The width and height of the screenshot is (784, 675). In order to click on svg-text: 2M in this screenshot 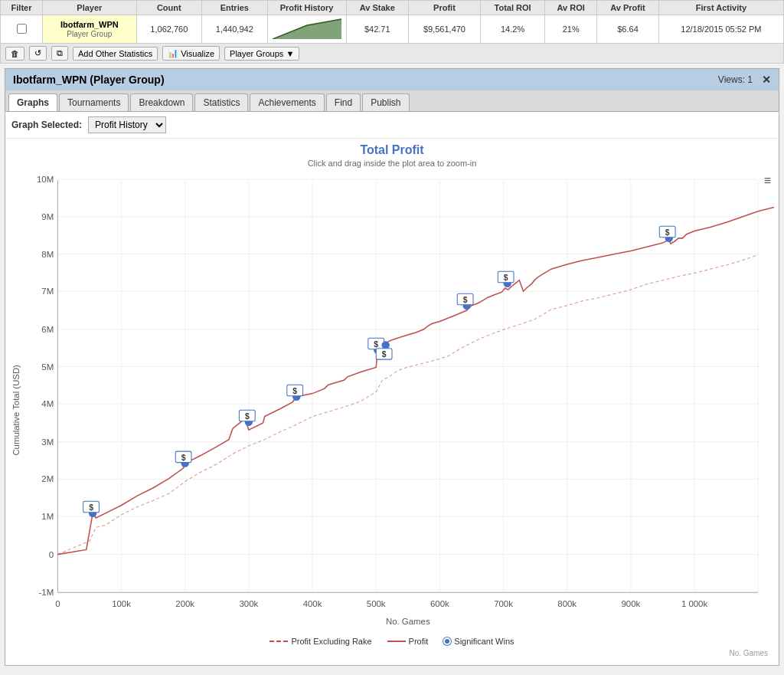, I will do `click(47, 480)`.